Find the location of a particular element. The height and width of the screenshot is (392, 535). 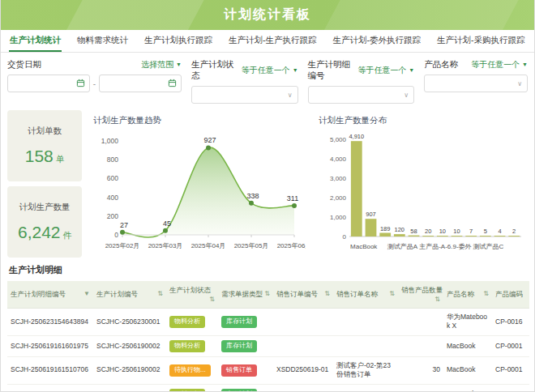

svg-text: 600 is located at coordinates (113, 178).